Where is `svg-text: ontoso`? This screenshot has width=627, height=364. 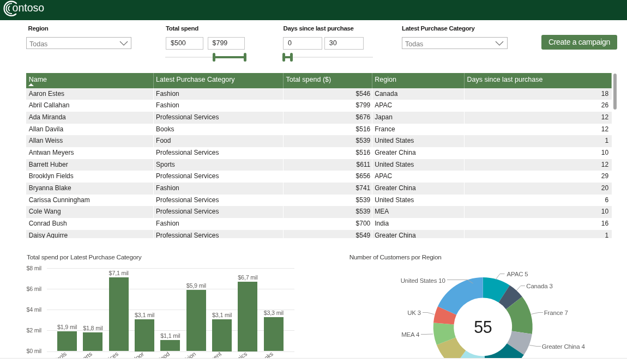
svg-text: ontoso is located at coordinates (28, 8).